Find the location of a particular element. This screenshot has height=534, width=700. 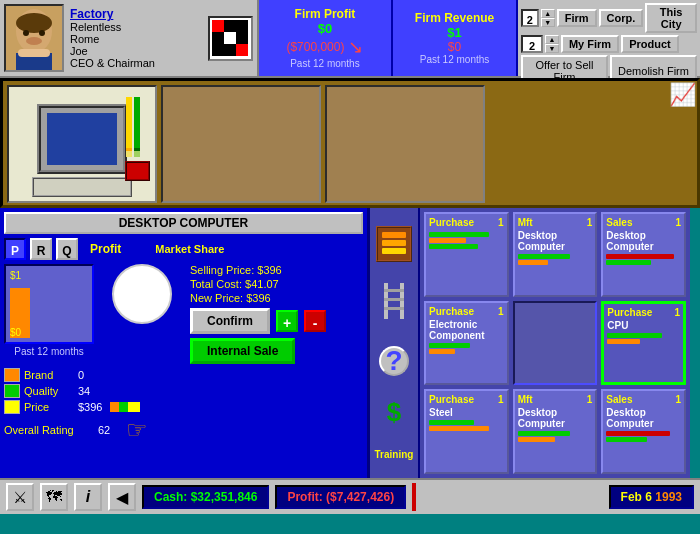

plus-button: + is located at coordinates (287, 321).